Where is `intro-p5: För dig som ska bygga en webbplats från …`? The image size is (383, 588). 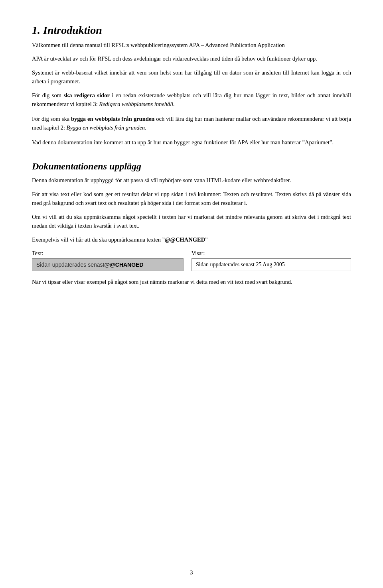
intro-p5: För dig som ska bygga en webbplats från … is located at coordinates (192, 124).